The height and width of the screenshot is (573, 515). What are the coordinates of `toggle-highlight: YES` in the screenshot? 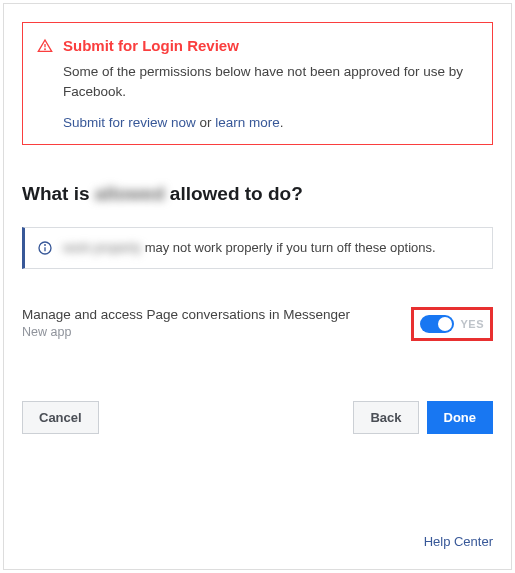 It's located at (452, 324).